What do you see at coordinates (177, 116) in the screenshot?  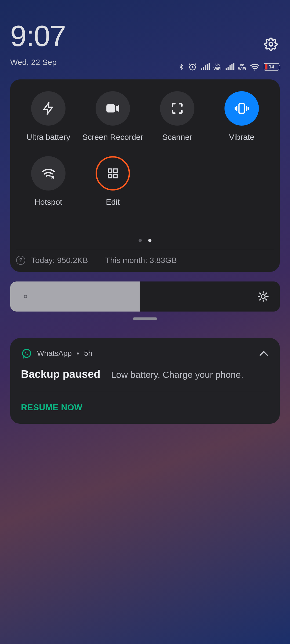 I see `qs-tile-scanner: Scanner` at bounding box center [177, 116].